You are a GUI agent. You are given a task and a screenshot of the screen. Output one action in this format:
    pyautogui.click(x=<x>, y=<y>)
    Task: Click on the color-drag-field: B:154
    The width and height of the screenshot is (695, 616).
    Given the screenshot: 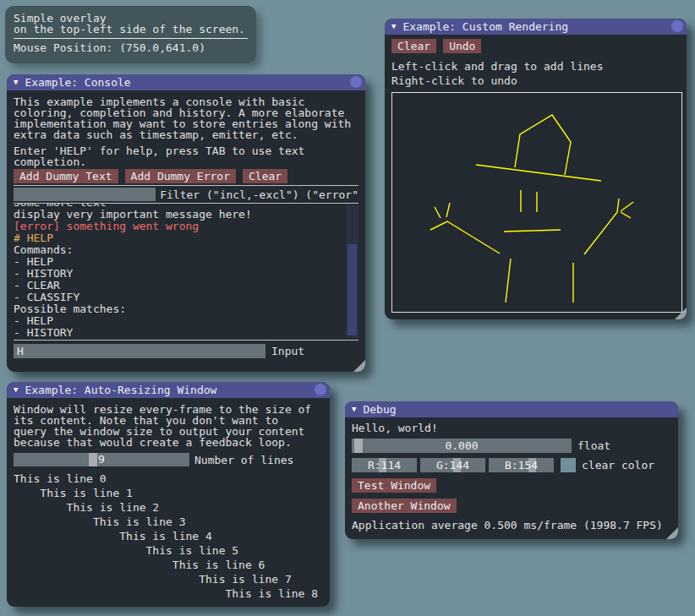 What is the action you would take?
    pyautogui.click(x=521, y=465)
    